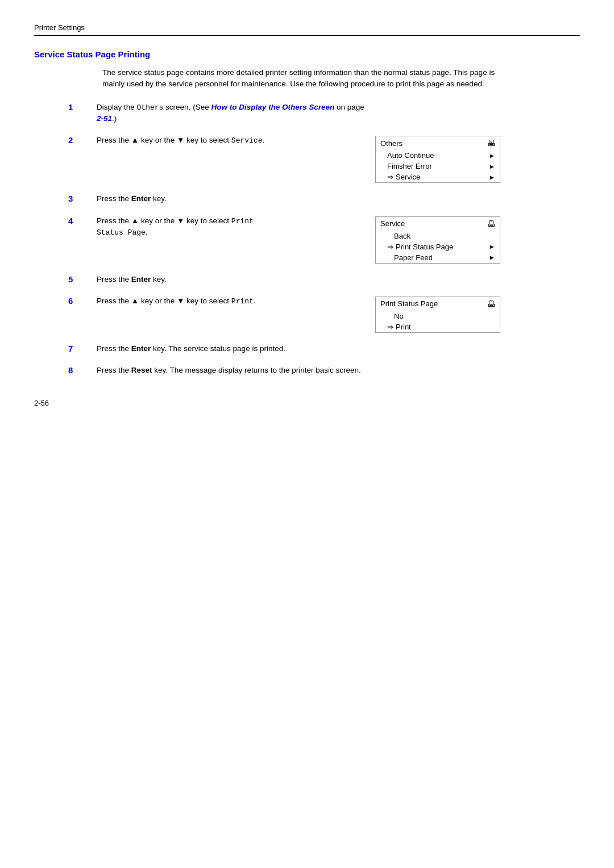  I want to click on arrow-finisher: ►, so click(492, 166).